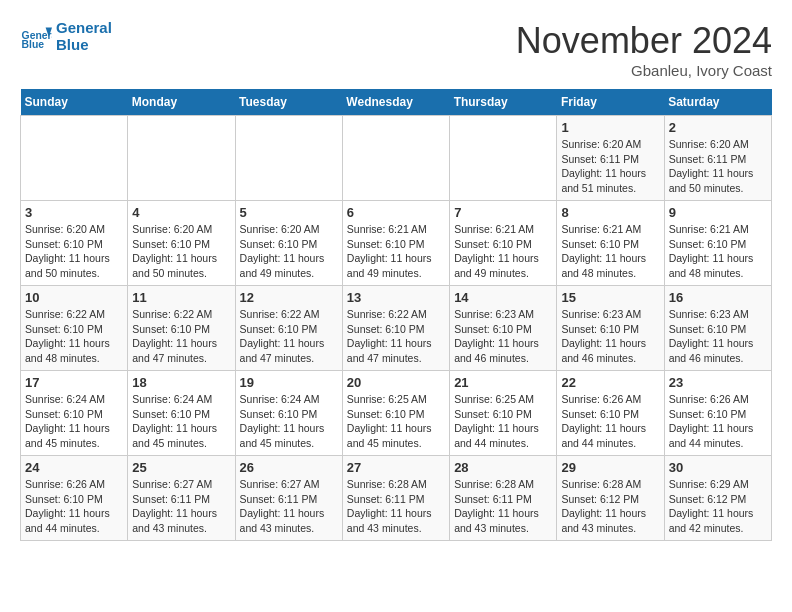 The image size is (792, 612). Describe the element at coordinates (182, 328) in the screenshot. I see `calendar-cell: 11Sunrise: 6:22 AM Sunset: 6:10 PM Dayli…` at that location.